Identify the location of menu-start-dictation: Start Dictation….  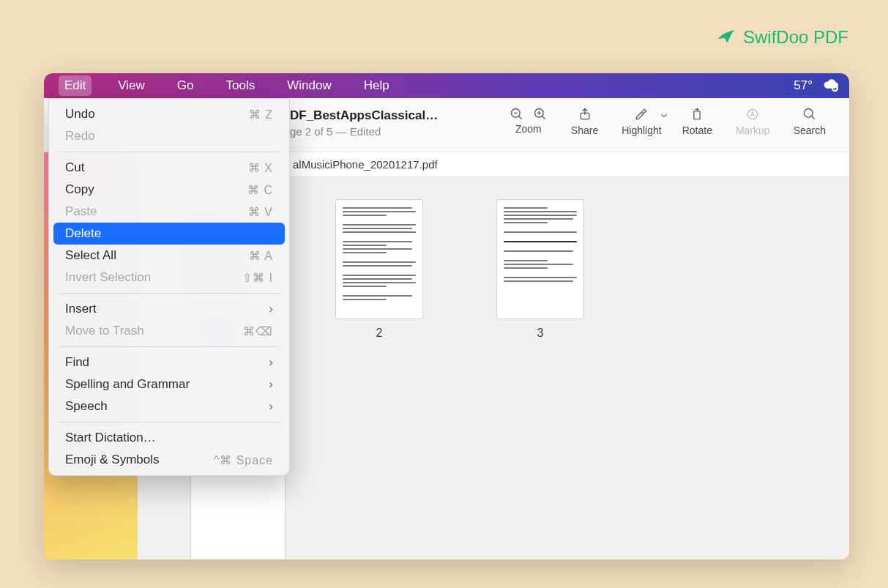
(169, 438).